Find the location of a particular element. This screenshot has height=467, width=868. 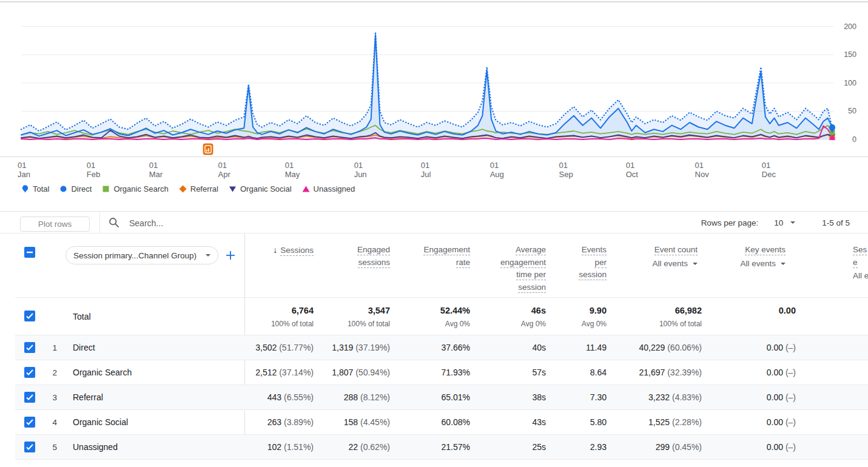

row-number: 3 is located at coordinates (53, 398).